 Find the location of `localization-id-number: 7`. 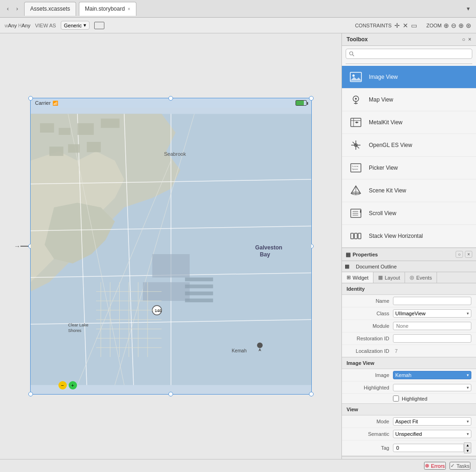

localization-id-number: 7 is located at coordinates (396, 351).